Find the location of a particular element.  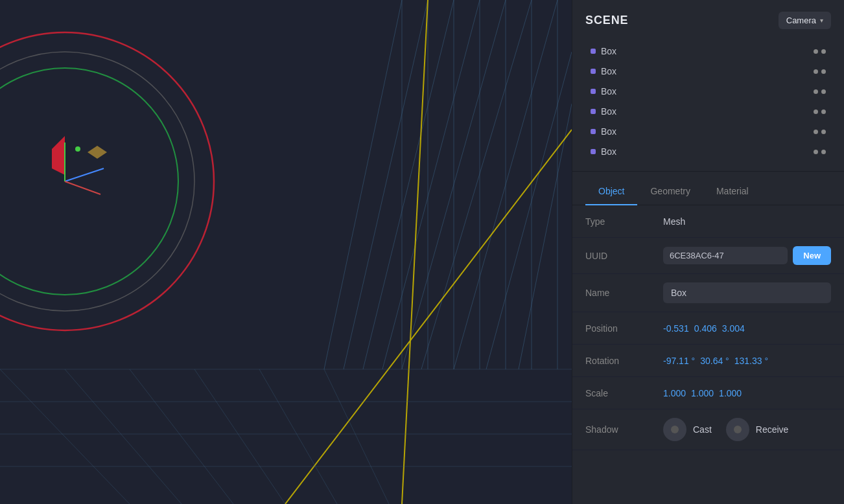

name-row: Name is located at coordinates (708, 293).